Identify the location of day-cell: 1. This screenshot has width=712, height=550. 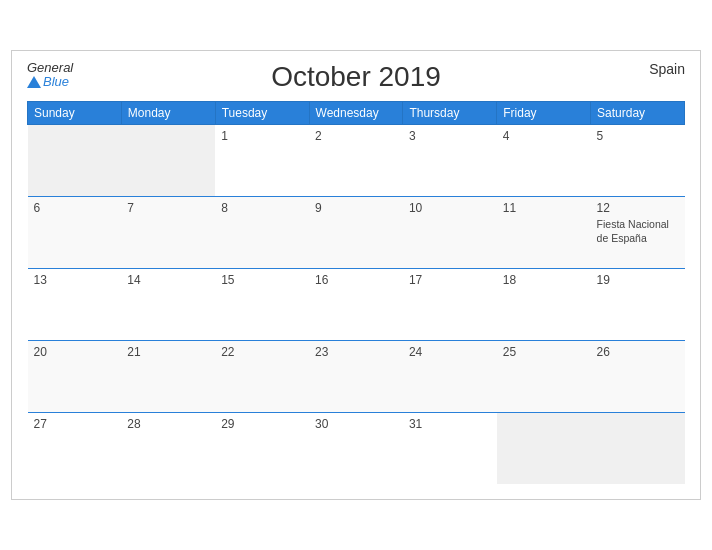
(262, 160).